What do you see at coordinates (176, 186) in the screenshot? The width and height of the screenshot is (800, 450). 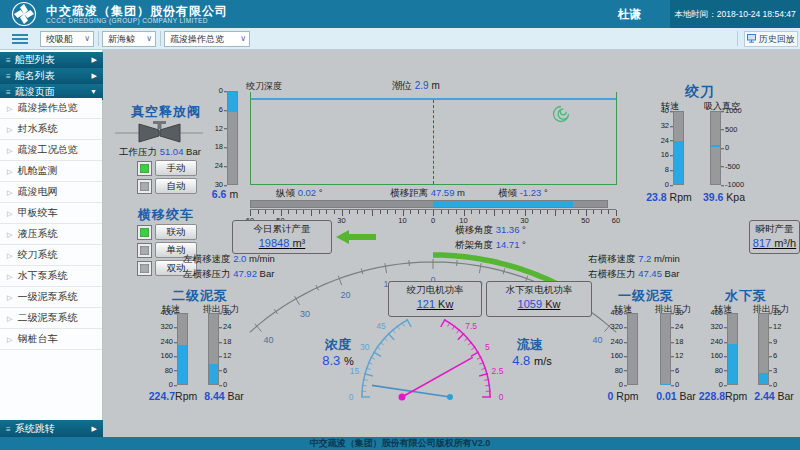 I see `mode-button: 自动` at bounding box center [176, 186].